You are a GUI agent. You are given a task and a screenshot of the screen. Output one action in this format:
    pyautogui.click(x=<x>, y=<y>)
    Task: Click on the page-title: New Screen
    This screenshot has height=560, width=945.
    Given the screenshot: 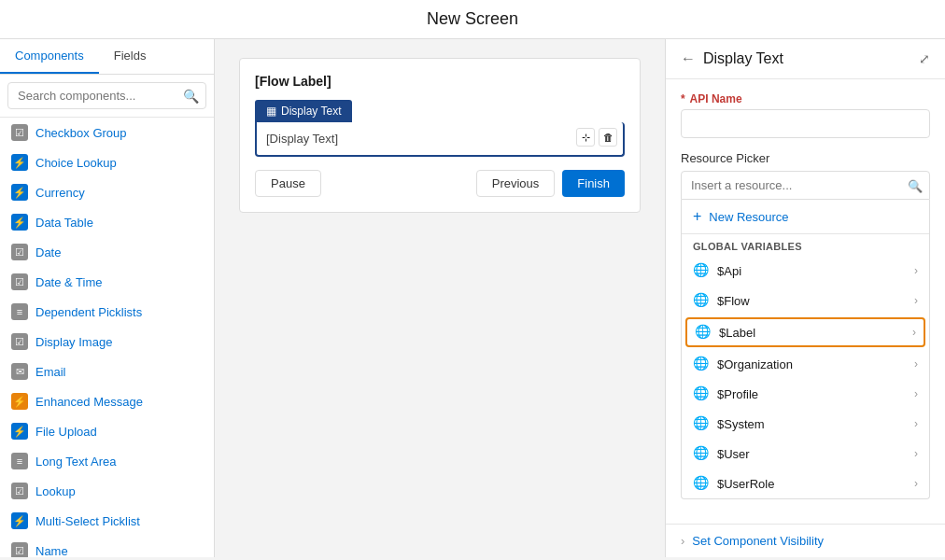 What is the action you would take?
    pyautogui.click(x=472, y=19)
    